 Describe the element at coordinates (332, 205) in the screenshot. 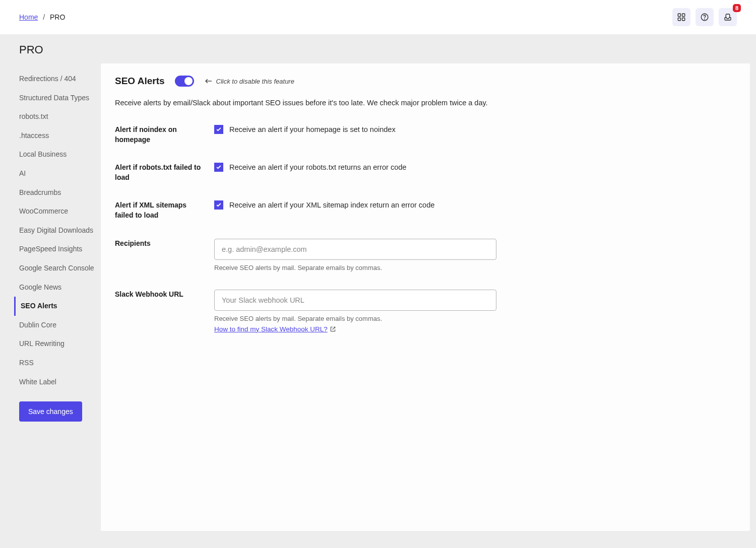

I see `checkbox-sitemap-label: Receive an alert if your XML sitemap ind…` at that location.